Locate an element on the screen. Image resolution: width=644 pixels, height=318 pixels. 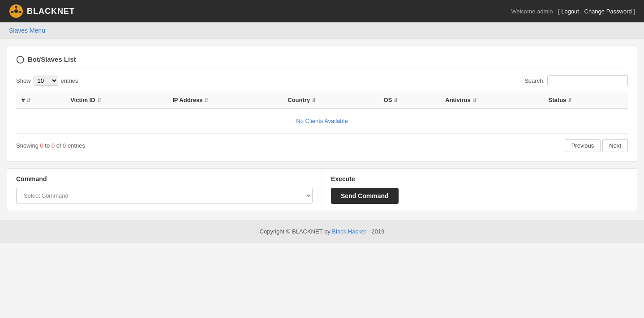
logo: BLACKNET is located at coordinates (42, 11).